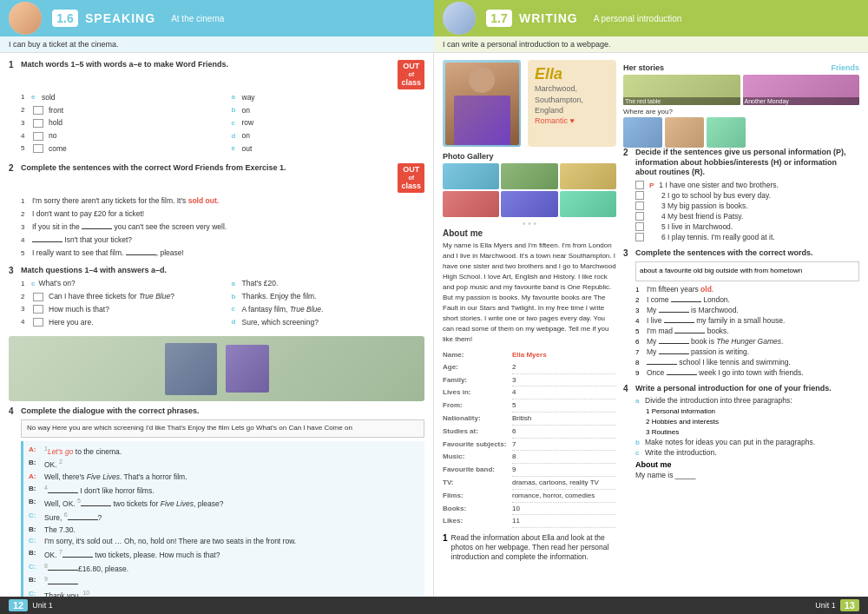 This screenshot has height=614, width=868. I want to click on name-label: Name:, so click(477, 356).